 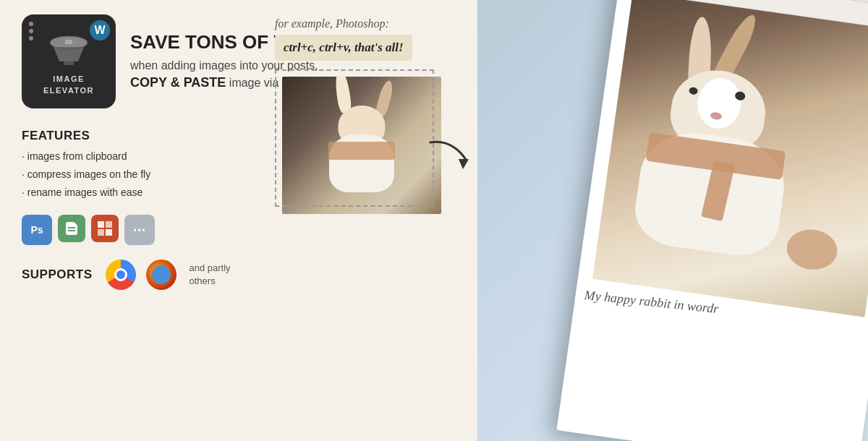 I want to click on clipboard-image-container, so click(x=369, y=145).